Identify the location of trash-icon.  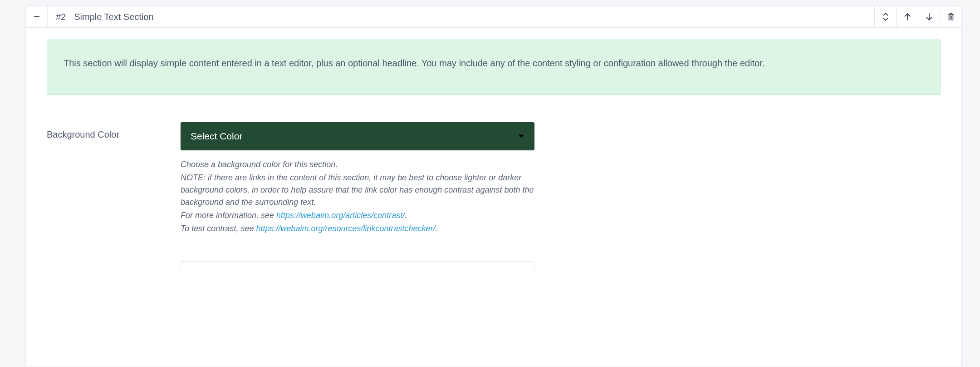
(951, 17).